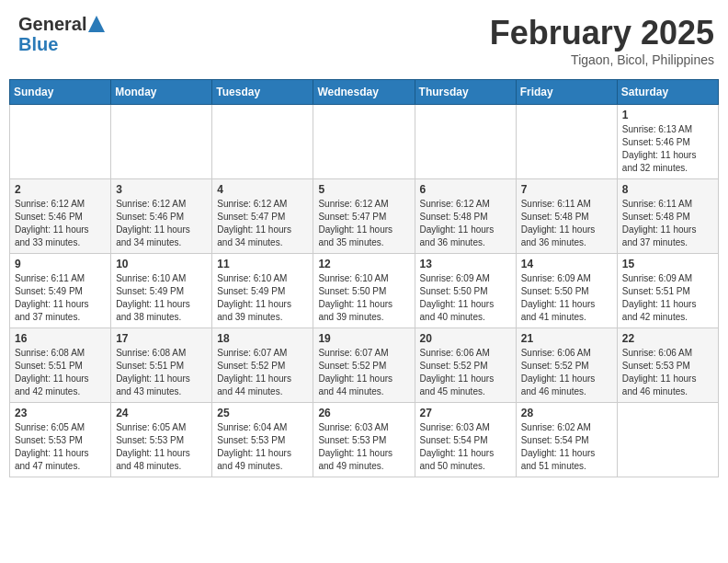  Describe the element at coordinates (61, 264) in the screenshot. I see `day-number: 9` at that location.